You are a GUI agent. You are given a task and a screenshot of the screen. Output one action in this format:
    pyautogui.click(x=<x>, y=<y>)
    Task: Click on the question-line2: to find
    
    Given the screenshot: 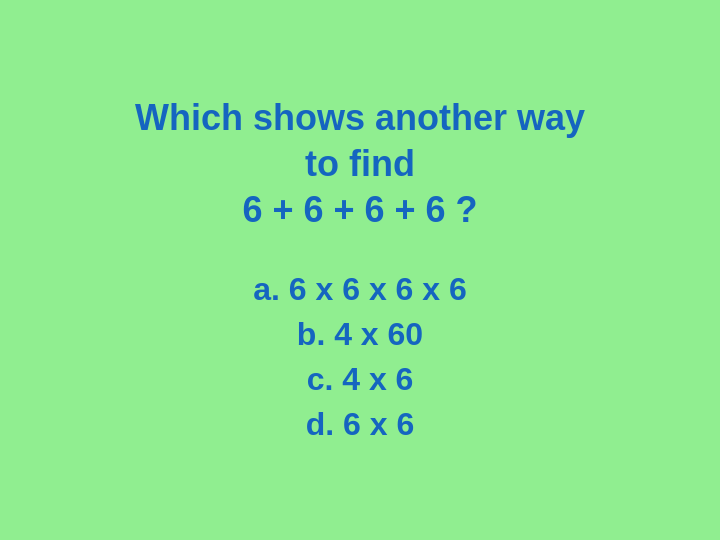 What is the action you would take?
    pyautogui.click(x=360, y=164)
    